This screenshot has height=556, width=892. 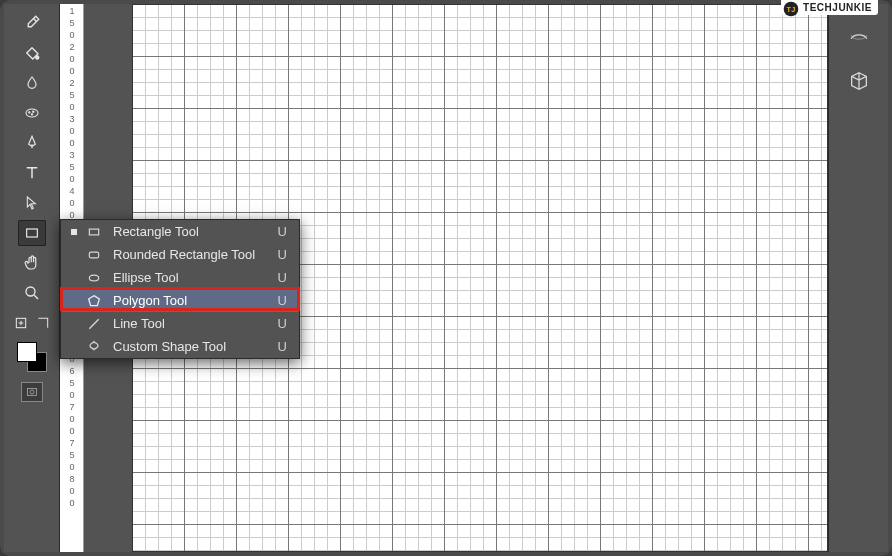 I want to click on sponge-tool, so click(x=32, y=113).